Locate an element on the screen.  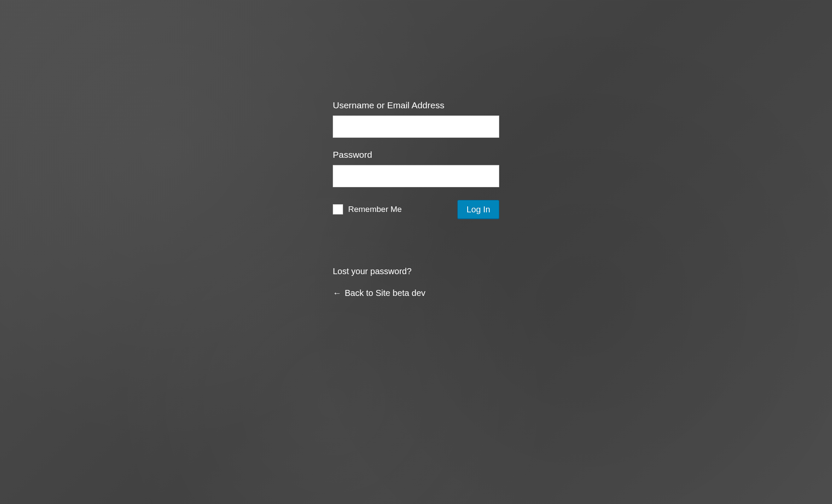
remember-me-wrap: Remember Me is located at coordinates (367, 209).